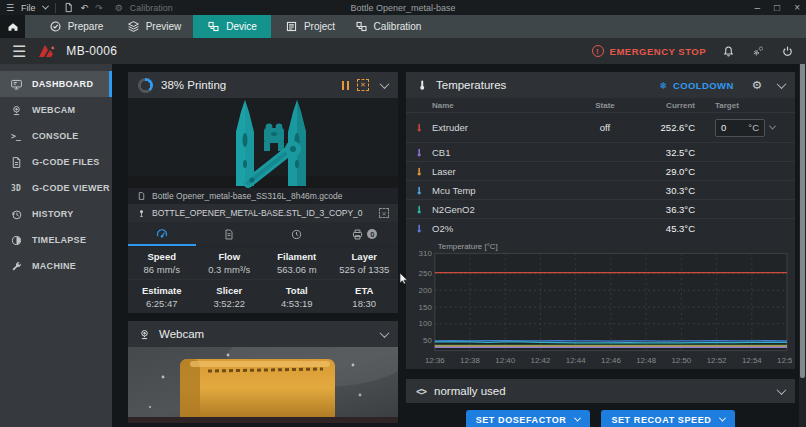 Image resolution: width=806 pixels, height=427 pixels. Describe the element at coordinates (717, 360) in the screenshot. I see `svg-text: 12:52` at that location.